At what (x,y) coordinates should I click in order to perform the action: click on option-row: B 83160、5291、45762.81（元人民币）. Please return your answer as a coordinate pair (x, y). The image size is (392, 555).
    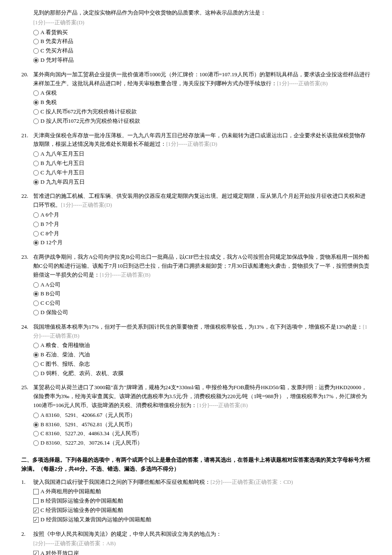
    Looking at the image, I should click on (202, 425).